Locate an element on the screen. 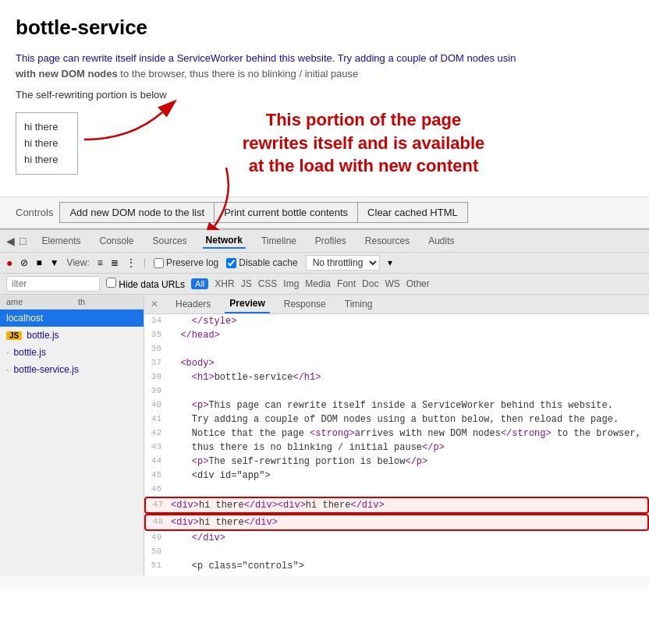  desc-strong: with new DOM nodes is located at coordinates (67, 73).